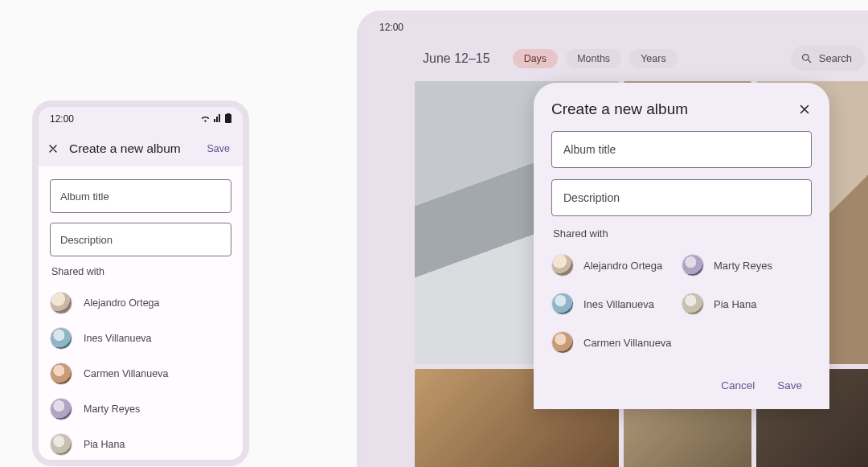 The height and width of the screenshot is (467, 868). Describe the element at coordinates (653, 59) in the screenshot. I see `segment-years: Years` at that location.